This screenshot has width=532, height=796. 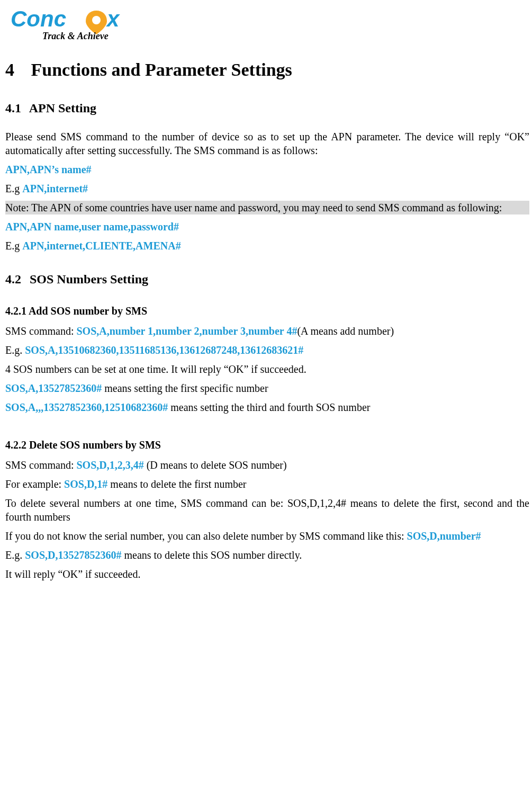 What do you see at coordinates (345, 331) in the screenshot?
I see `suffix: (A means add number)` at bounding box center [345, 331].